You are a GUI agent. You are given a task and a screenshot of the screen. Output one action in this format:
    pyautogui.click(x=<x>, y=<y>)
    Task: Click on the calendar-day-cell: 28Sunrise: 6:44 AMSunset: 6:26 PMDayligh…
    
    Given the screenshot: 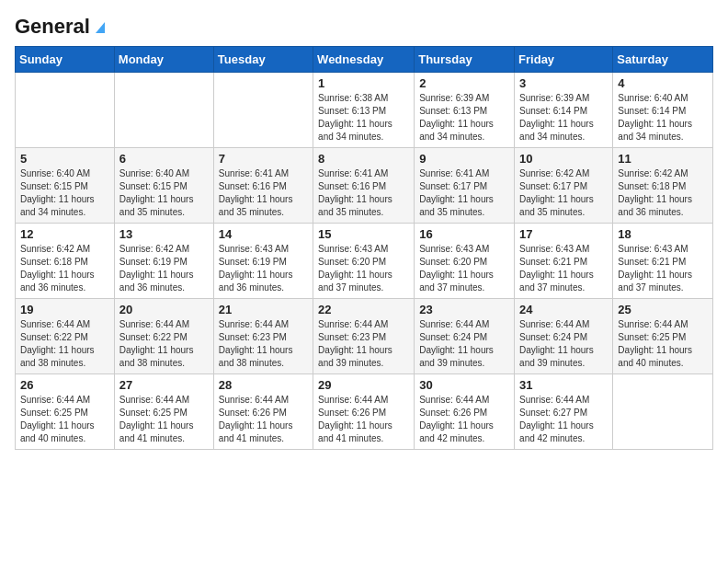 What is the action you would take?
    pyautogui.click(x=263, y=412)
    